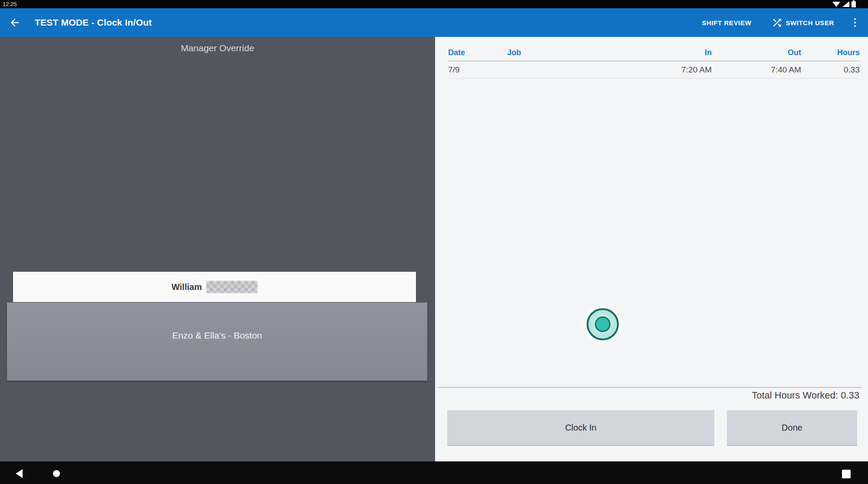 The width and height of the screenshot is (868, 484). What do you see at coordinates (654, 49) in the screenshot?
I see `shift-table-header: Date Job In Out Hours` at bounding box center [654, 49].